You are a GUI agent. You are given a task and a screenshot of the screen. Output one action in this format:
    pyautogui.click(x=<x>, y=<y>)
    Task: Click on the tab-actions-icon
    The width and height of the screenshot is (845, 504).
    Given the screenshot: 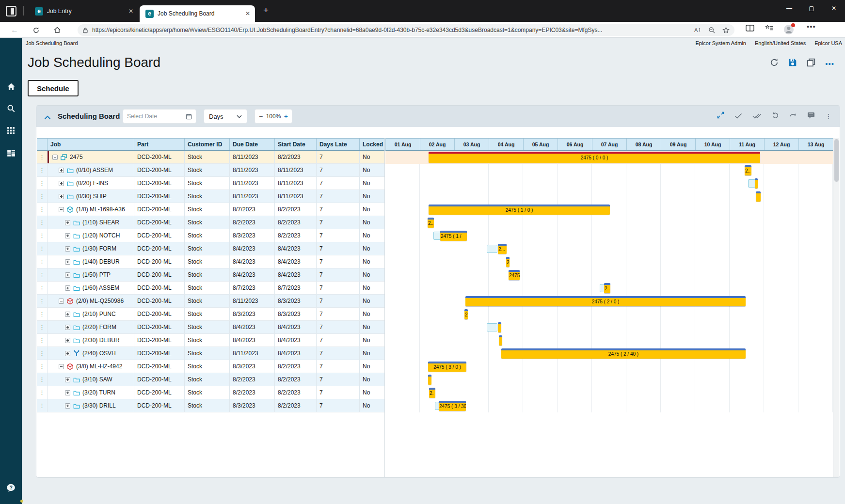 What is the action you would take?
    pyautogui.click(x=11, y=11)
    